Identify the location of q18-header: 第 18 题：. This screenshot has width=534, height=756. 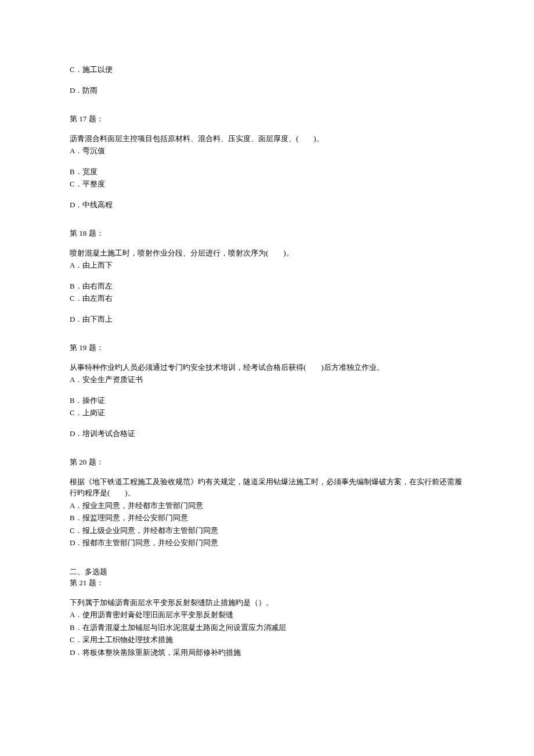
(267, 233).